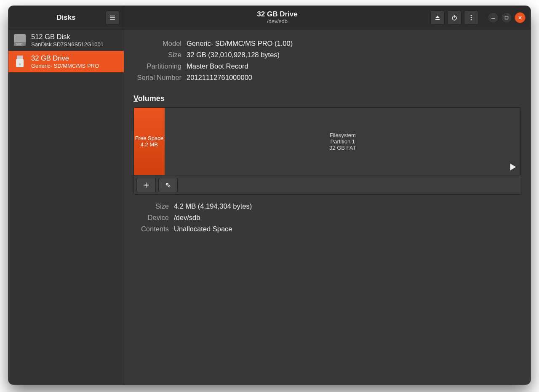  I want to click on drive-primary: 32 GB Drive, so click(65, 58).